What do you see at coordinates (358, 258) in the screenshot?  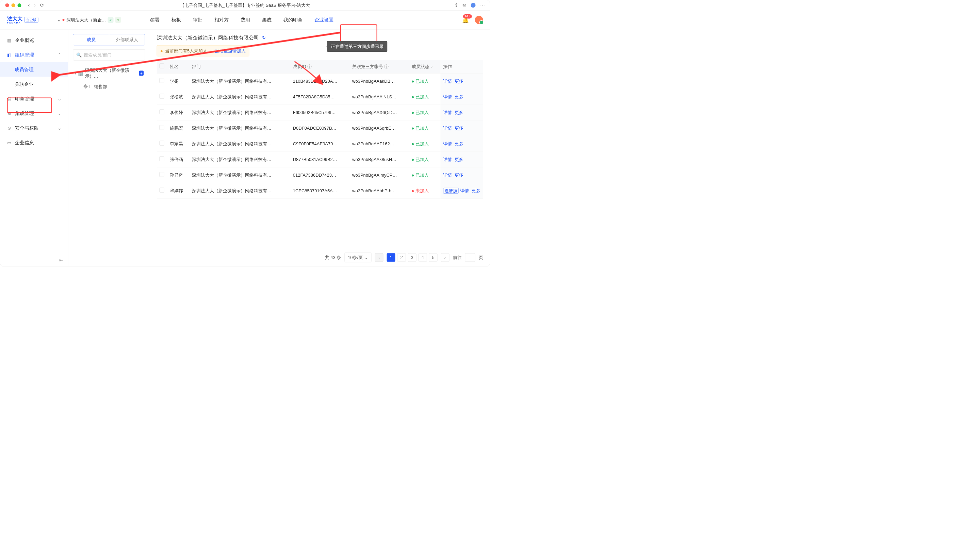 I see `page-size-select: 10条/页⌄` at bounding box center [358, 258].